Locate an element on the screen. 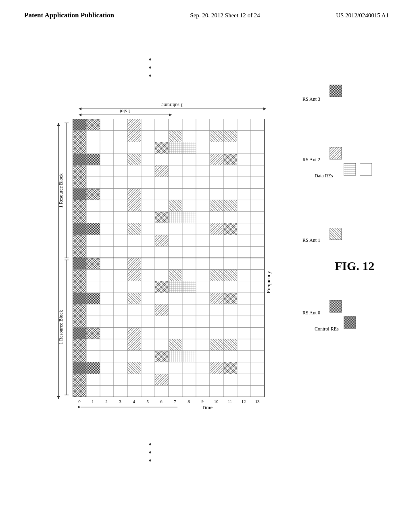  svg-text: 11 is located at coordinates (230, 401).